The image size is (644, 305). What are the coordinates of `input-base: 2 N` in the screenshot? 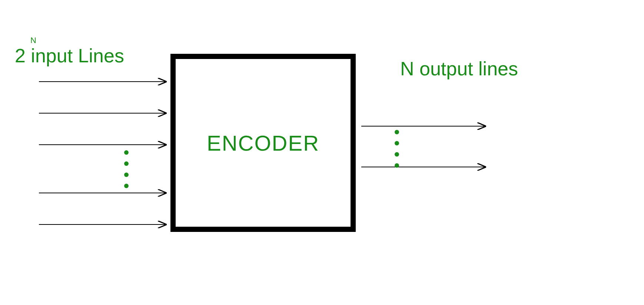 It's located at (20, 56).